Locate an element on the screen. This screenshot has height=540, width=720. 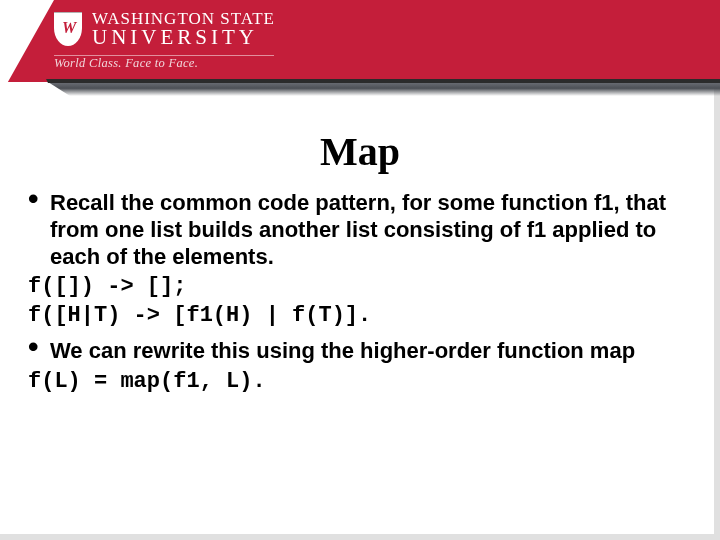
code-line: f([]) -> []; is located at coordinates (364, 288).